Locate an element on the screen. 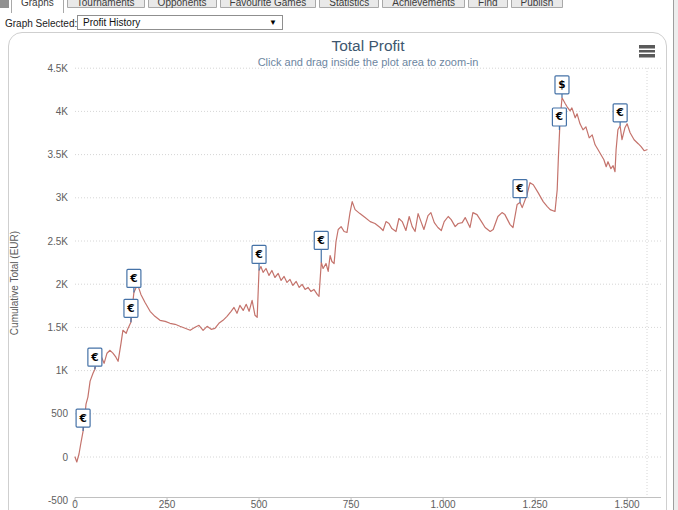 The image size is (678, 510). tab-opponents: Opponents is located at coordinates (182, 4).